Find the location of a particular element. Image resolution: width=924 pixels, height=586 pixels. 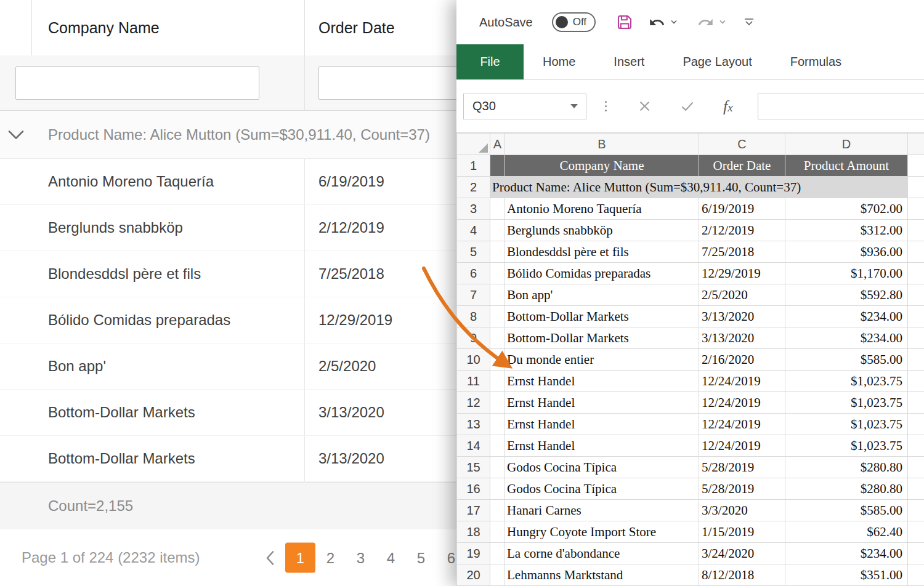

confirm-entry-icon is located at coordinates (687, 106).